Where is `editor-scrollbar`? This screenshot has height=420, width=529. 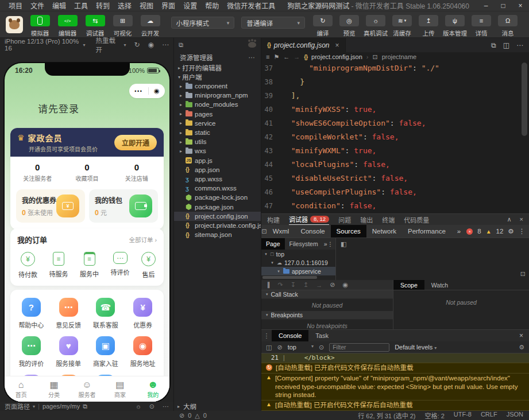 editor-scrollbar is located at coordinates (524, 99).